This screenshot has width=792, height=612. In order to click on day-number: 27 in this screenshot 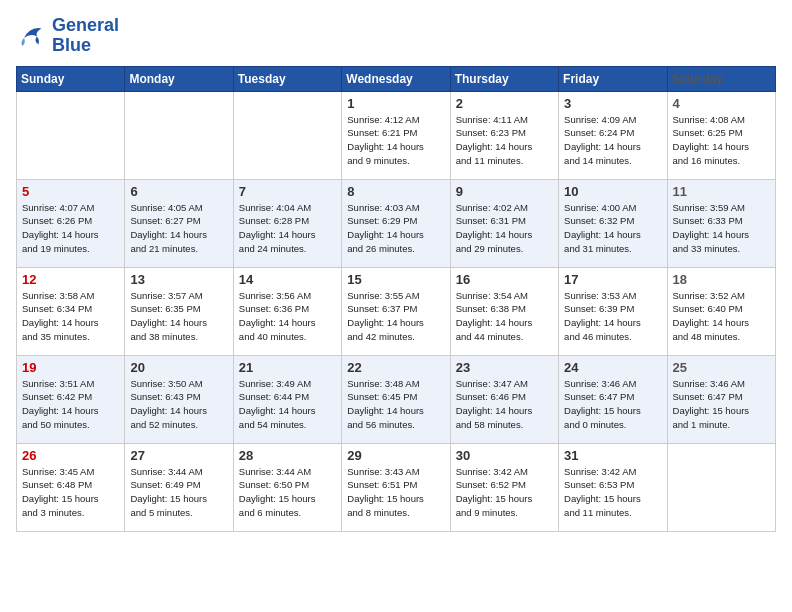, I will do `click(178, 456)`.